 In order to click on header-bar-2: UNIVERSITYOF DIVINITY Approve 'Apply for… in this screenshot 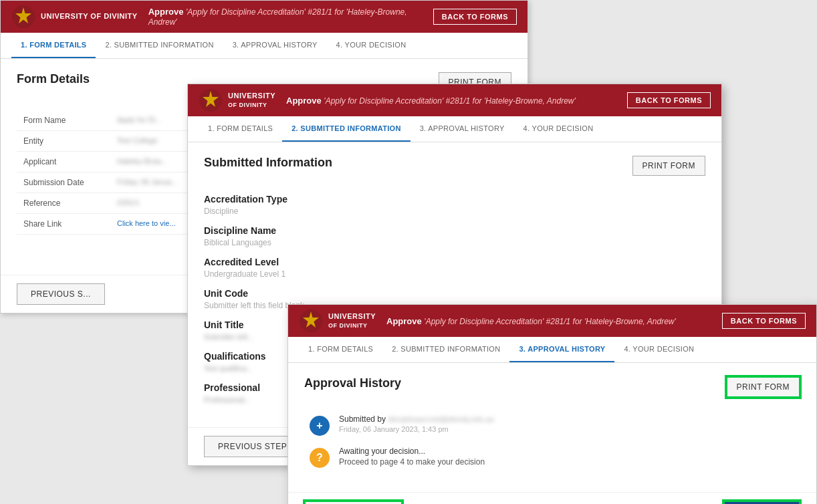, I will do `click(455, 100)`.